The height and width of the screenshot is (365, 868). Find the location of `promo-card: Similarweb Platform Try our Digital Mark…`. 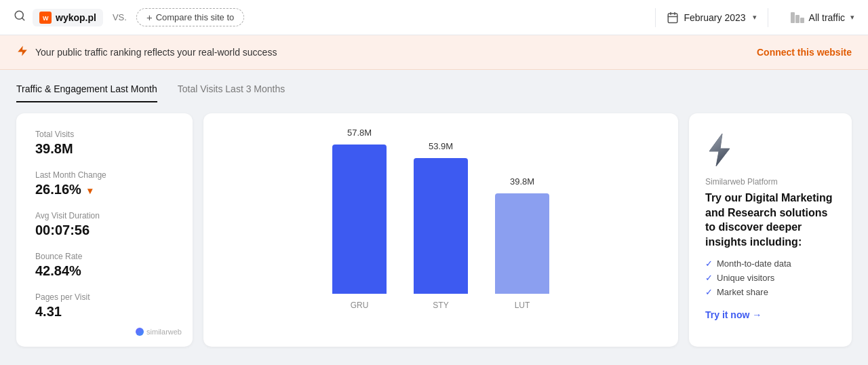

promo-card: Similarweb Platform Try our Digital Mark… is located at coordinates (770, 230).